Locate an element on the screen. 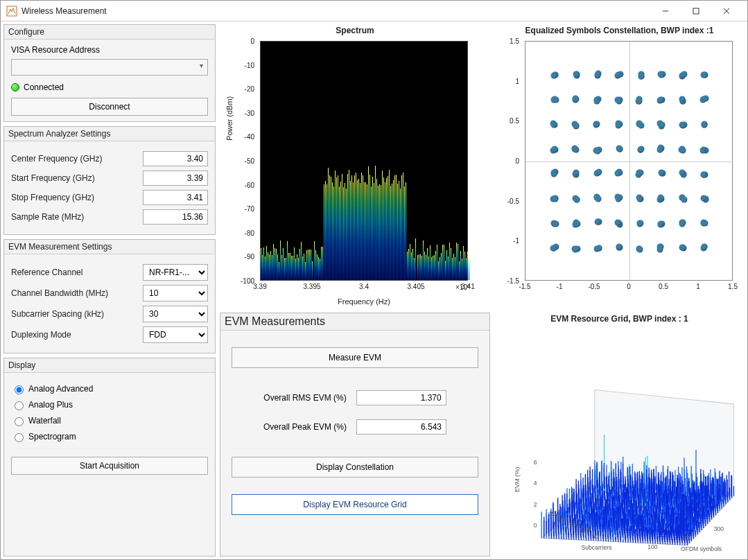 The image size is (748, 560). configure-panel: Configure VISA Resource Address Connecte… is located at coordinates (110, 73).